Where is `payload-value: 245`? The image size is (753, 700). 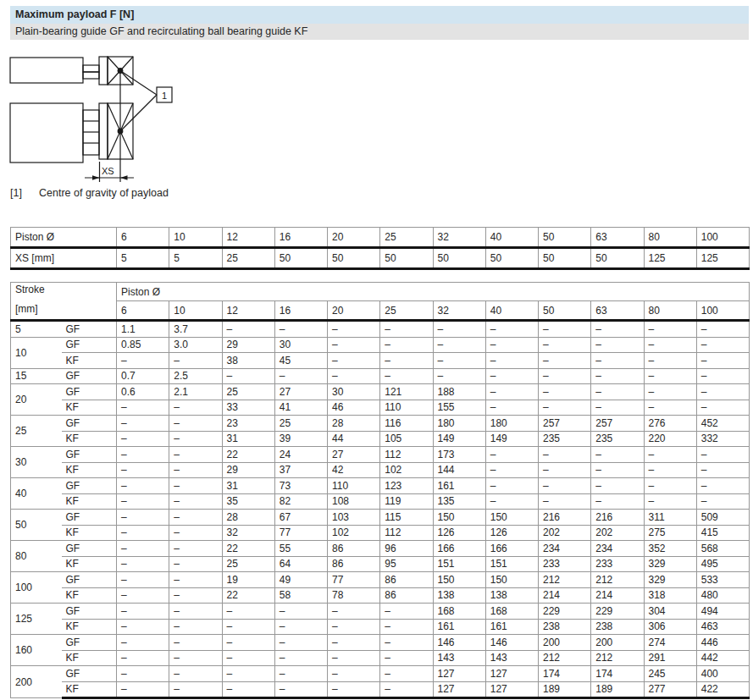
payload-value: 245 is located at coordinates (670, 674).